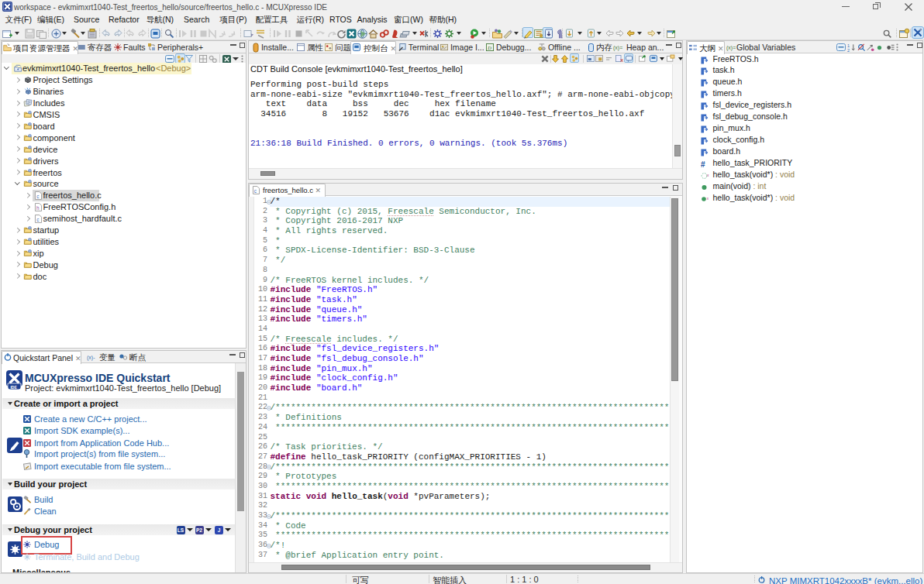  What do you see at coordinates (14, 387) in the screenshot?
I see `svg-text: IDE` at bounding box center [14, 387].